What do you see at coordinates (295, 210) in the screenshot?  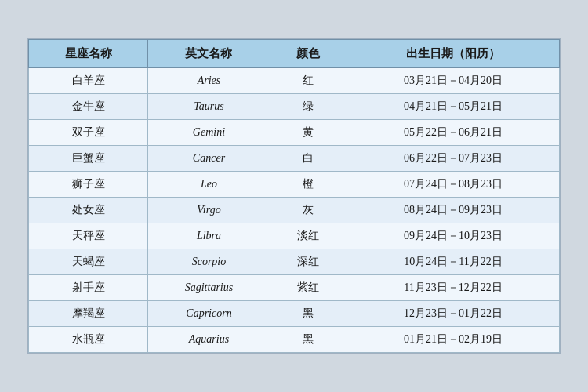 I see `table-row: 处女座Virgo灰08月24日－09月23日` at bounding box center [295, 210].